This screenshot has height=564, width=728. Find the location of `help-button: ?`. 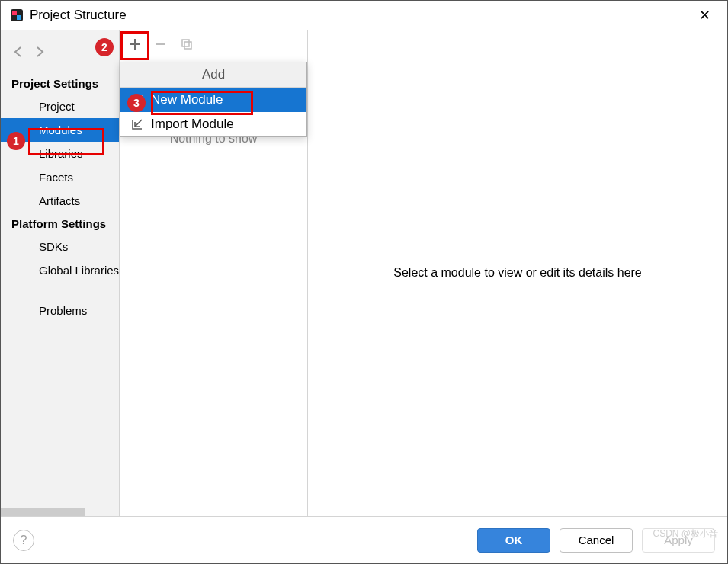

help-button: ? is located at coordinates (24, 540).